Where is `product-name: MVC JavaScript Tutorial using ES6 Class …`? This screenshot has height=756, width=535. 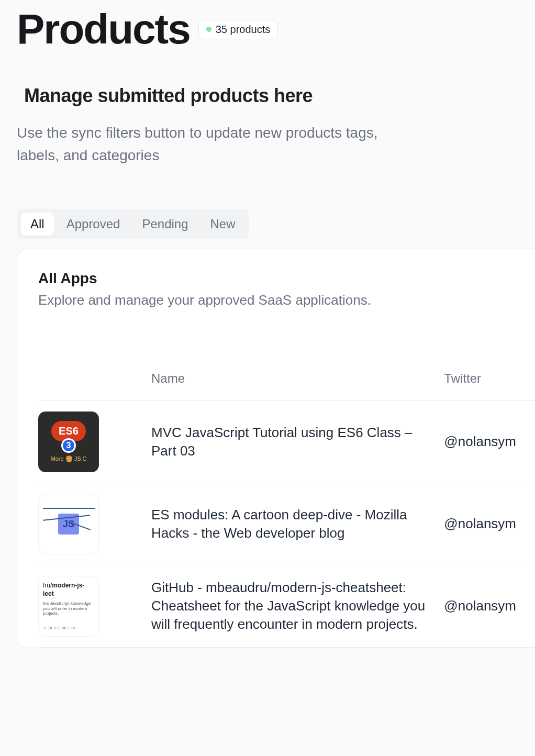 product-name: MVC JavaScript Tutorial using ES6 Class … is located at coordinates (289, 442).